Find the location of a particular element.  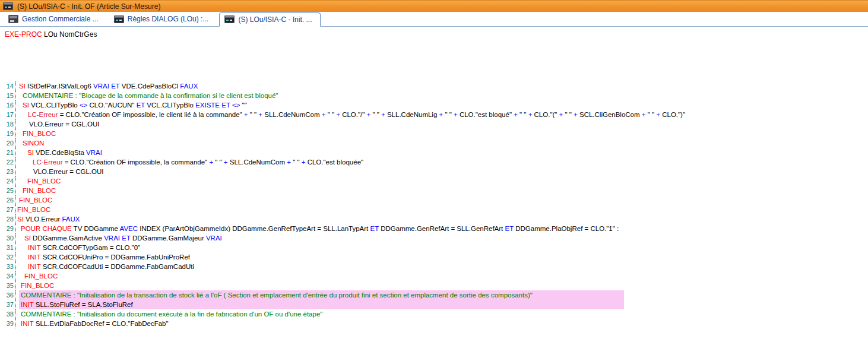

line-number: 37 is located at coordinates (8, 305).